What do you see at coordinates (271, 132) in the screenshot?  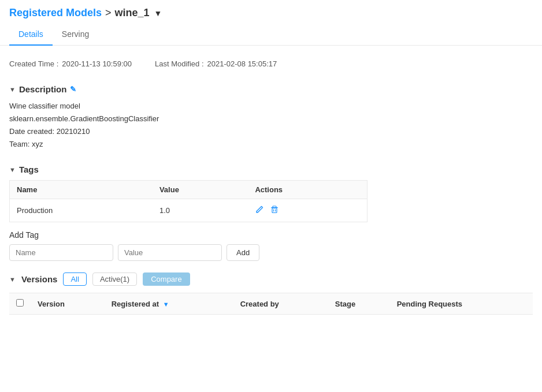 I see `description-line-3: Date created: 20210210` at bounding box center [271, 132].